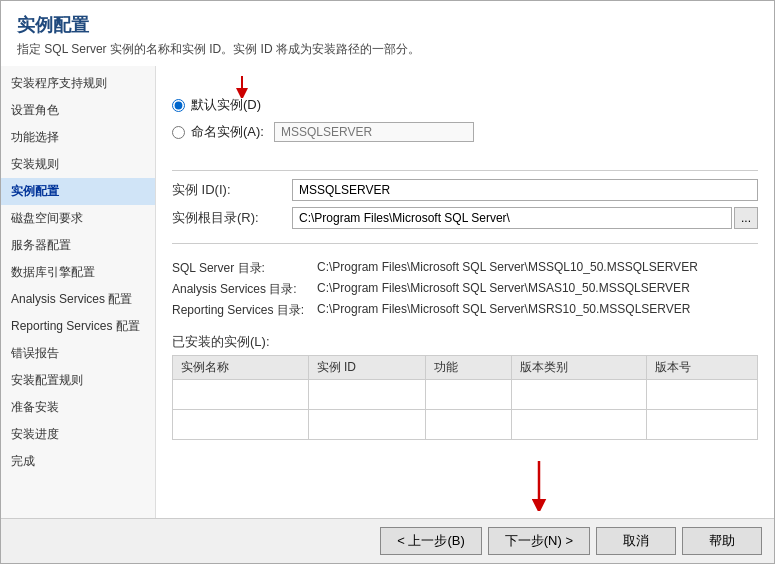 The height and width of the screenshot is (564, 775). What do you see at coordinates (242, 87) in the screenshot?
I see `arrow-top-annotation` at bounding box center [242, 87].